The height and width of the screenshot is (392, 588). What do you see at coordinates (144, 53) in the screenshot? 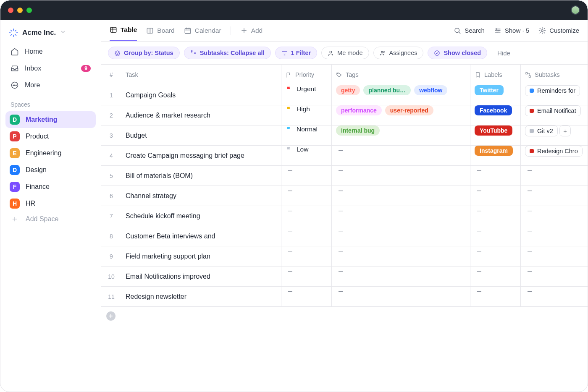
I see `group-by-chip: Group by: Status` at bounding box center [144, 53].